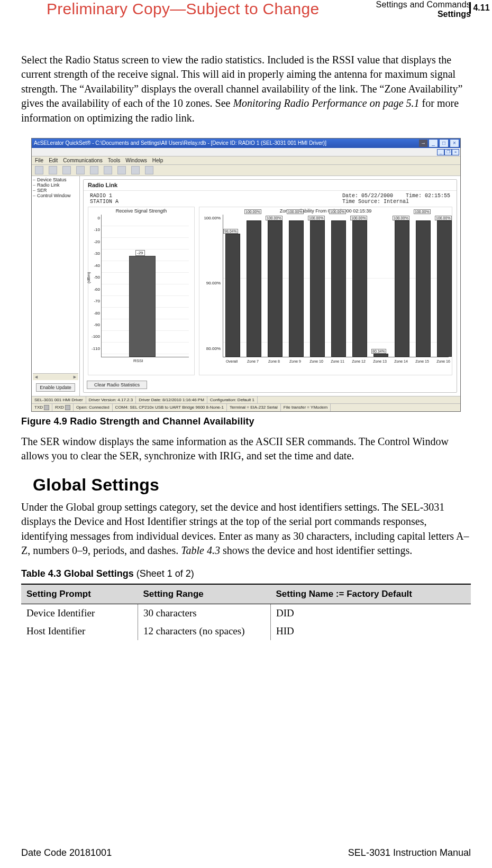  I want to click on menu-help: Help, so click(158, 161).